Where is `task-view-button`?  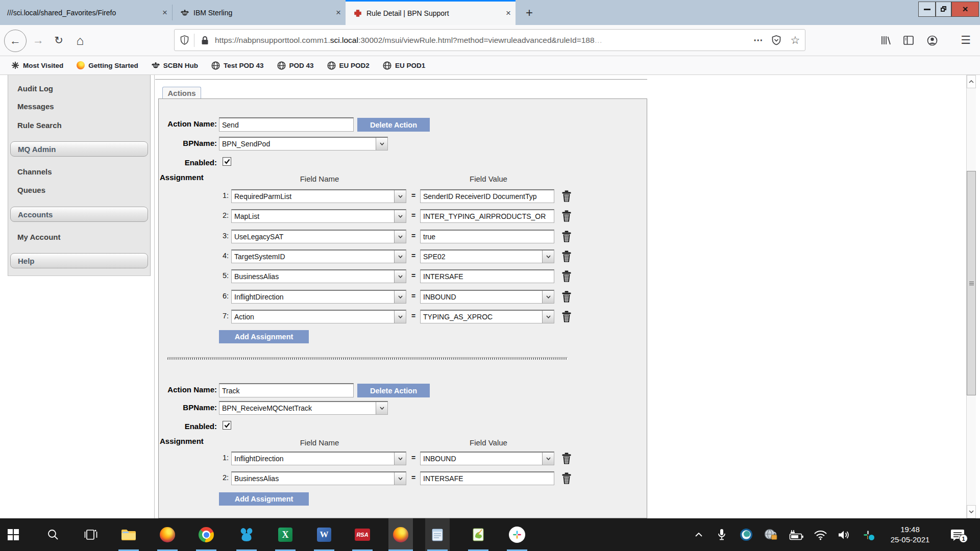 task-view-button is located at coordinates (91, 535).